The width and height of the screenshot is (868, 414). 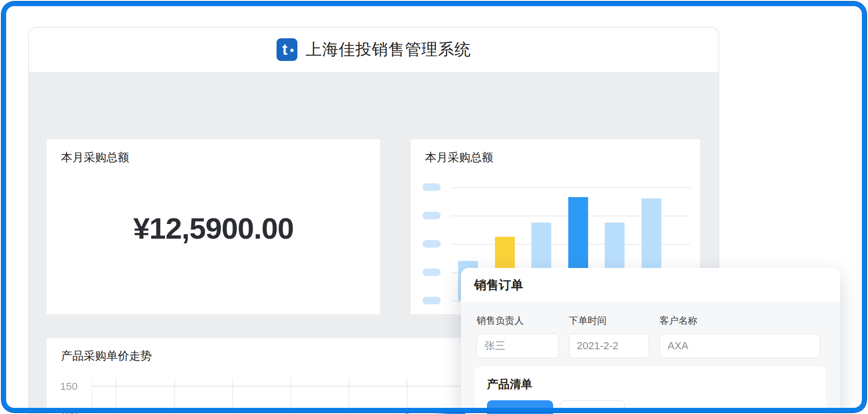 What do you see at coordinates (518, 320) in the screenshot?
I see `sales-person-label: 销售负责人` at bounding box center [518, 320].